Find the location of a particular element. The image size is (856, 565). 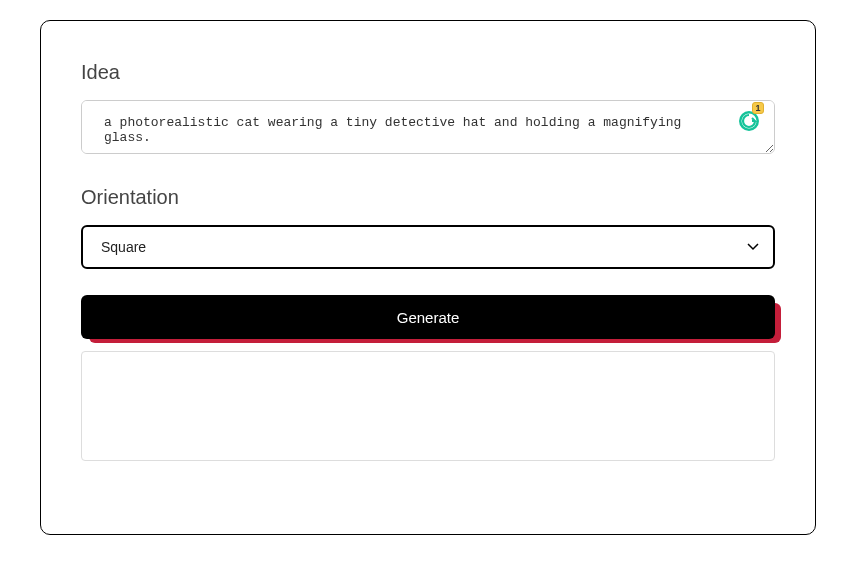

orientation-field-wrap: Square is located at coordinates (428, 247).